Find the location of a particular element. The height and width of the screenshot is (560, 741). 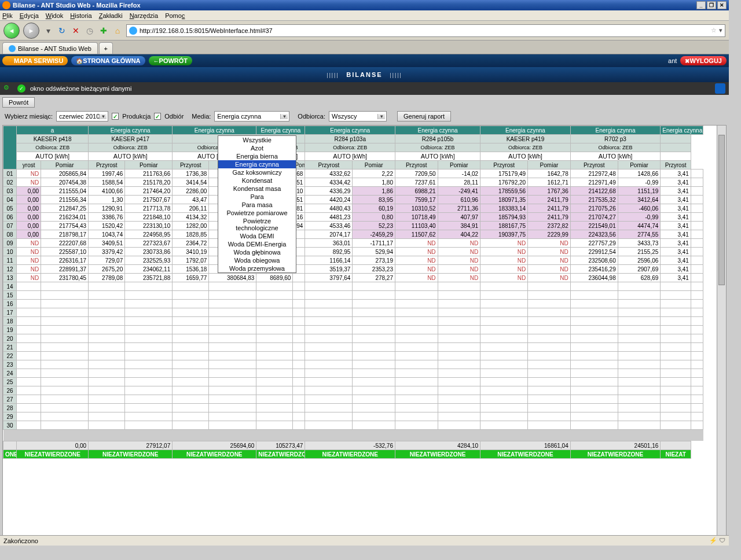

menu-historia: Historia is located at coordinates (81, 16).